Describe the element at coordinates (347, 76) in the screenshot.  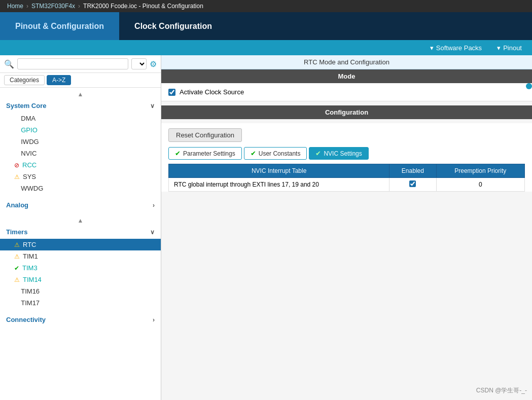
I see `mode-section-header: Mode` at that location.